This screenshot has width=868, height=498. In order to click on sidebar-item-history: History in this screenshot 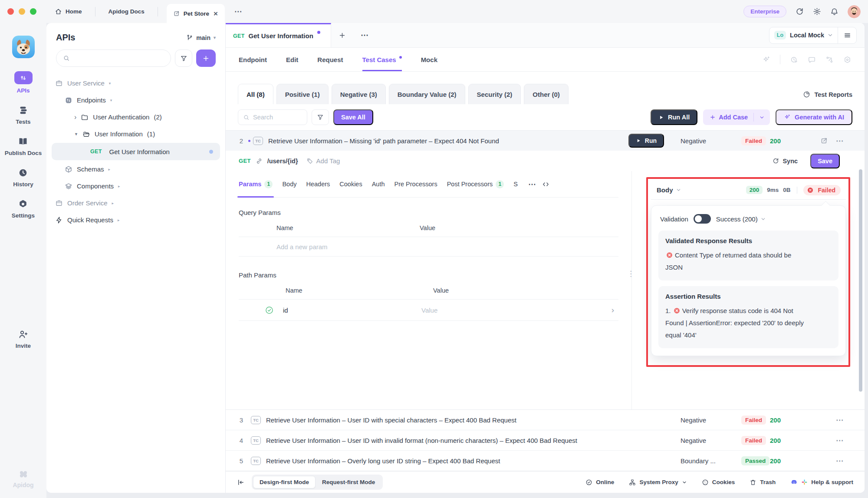, I will do `click(23, 178)`.